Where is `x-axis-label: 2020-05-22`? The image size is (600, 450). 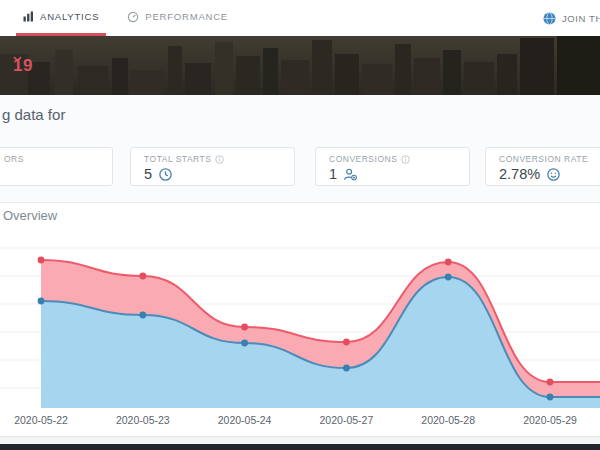
x-axis-label: 2020-05-22 is located at coordinates (41, 420).